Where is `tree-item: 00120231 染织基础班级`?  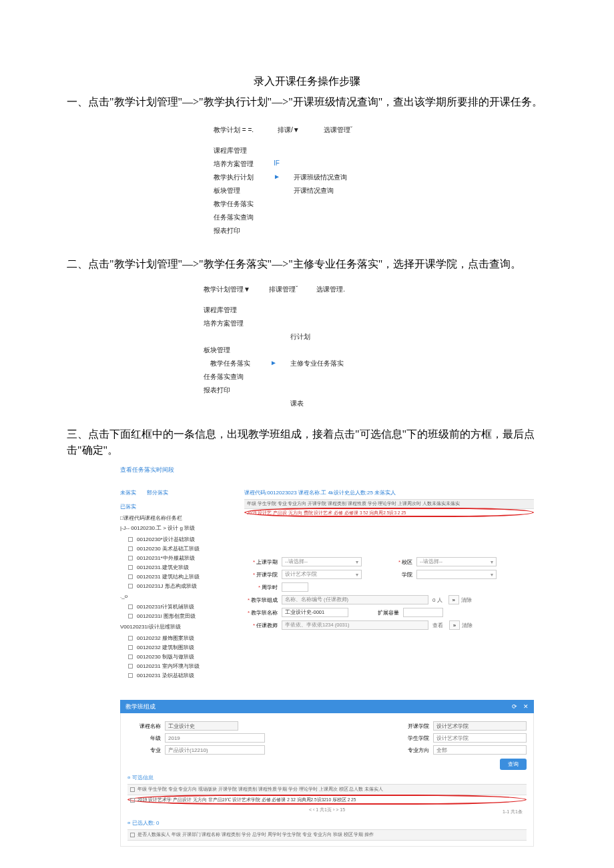 tree-item: 00120231 染织基础班级 is located at coordinates (174, 675).